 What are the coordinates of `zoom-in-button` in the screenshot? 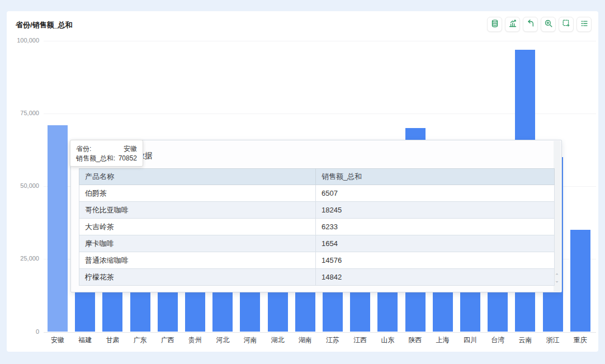 It's located at (548, 25).